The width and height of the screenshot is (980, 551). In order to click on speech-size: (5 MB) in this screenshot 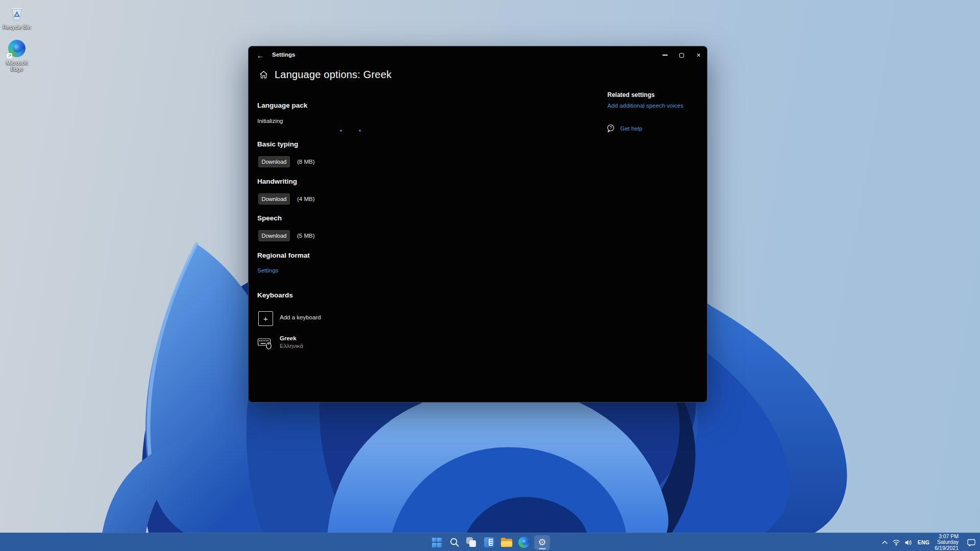, I will do `click(306, 236)`.